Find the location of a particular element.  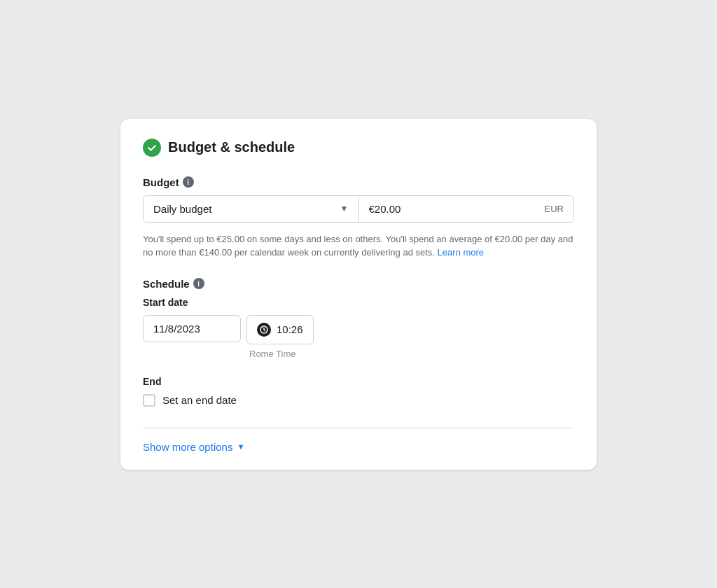

show-more-options-button: Show more options ▼ is located at coordinates (193, 447).